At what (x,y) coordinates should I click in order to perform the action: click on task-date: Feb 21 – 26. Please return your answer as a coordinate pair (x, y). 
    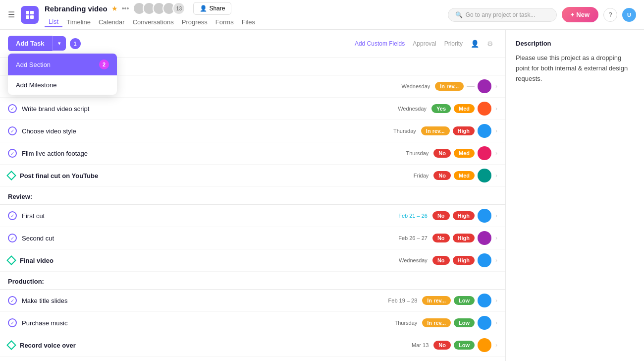
    Looking at the image, I should click on (405, 216).